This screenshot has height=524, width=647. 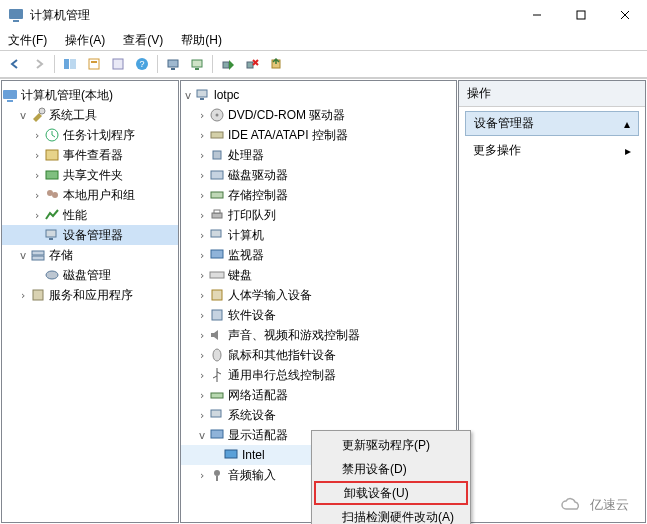 What do you see at coordinates (90, 295) in the screenshot?
I see `scope-services-apps: ›服务和应用程序` at bounding box center [90, 295].